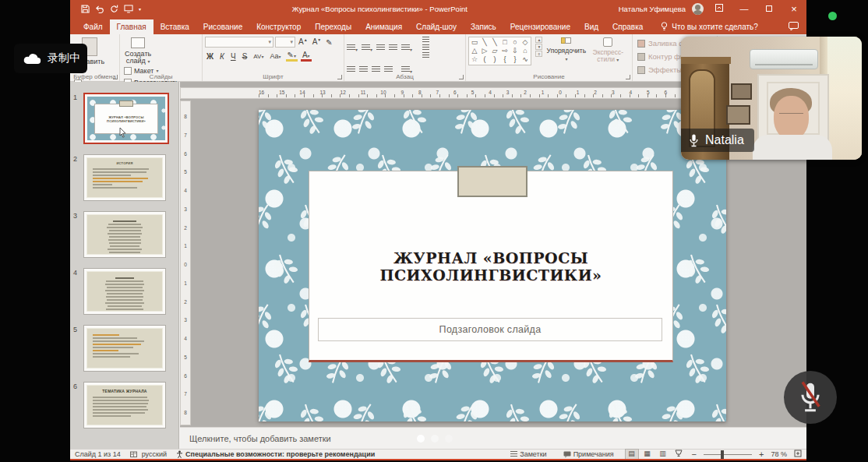 This screenshot has height=462, width=868. I want to click on shape-icon: ◇, so click(525, 42).